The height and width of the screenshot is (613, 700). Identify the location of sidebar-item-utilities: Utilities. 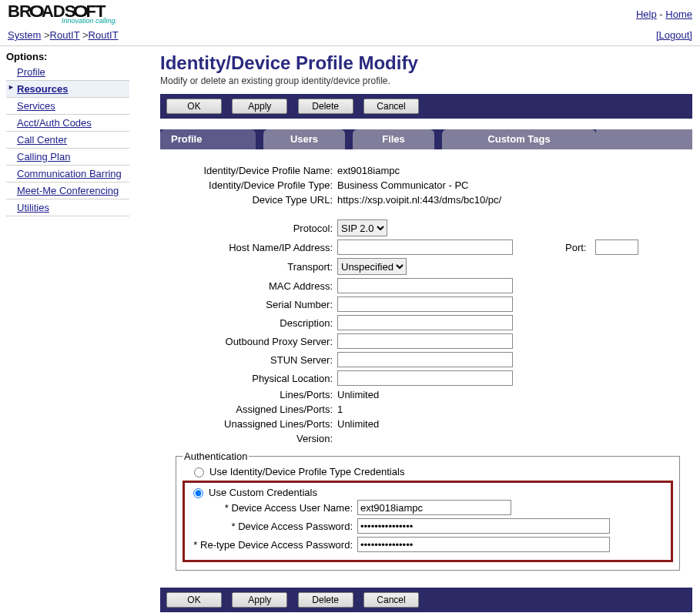
(68, 208).